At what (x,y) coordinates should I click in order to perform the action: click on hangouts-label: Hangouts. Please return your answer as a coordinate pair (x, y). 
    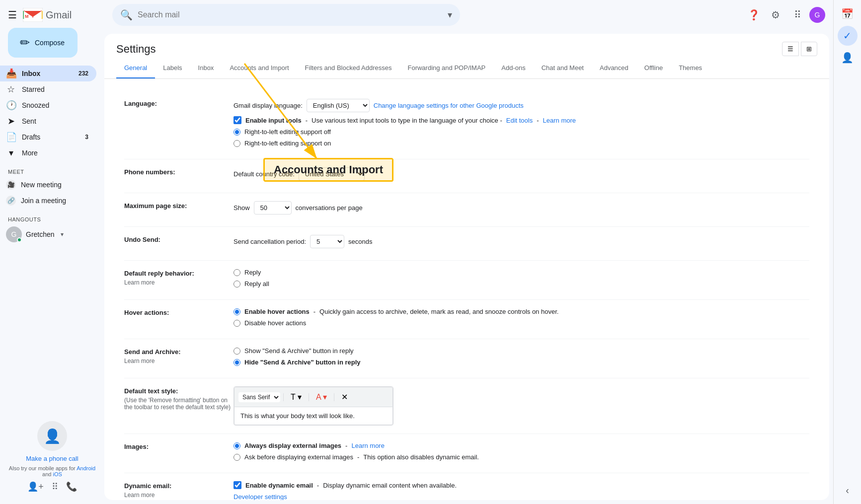
    Looking at the image, I should click on (52, 218).